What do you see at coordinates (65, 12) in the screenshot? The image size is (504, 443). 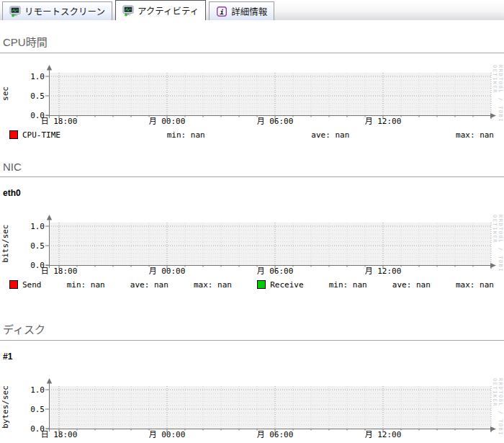 I see `tab-label-remote-screen: リモートスクリーン` at bounding box center [65, 12].